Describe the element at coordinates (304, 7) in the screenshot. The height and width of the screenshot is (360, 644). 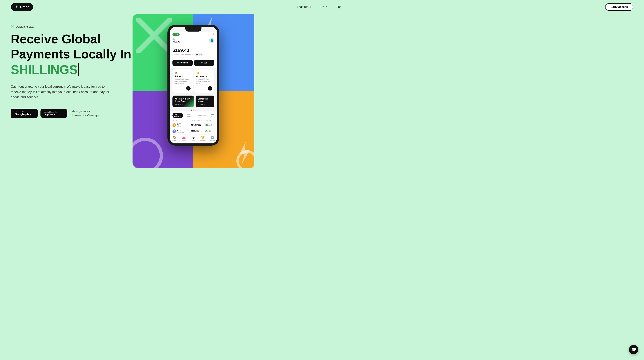
I see `features-link: Features ▼` at that location.